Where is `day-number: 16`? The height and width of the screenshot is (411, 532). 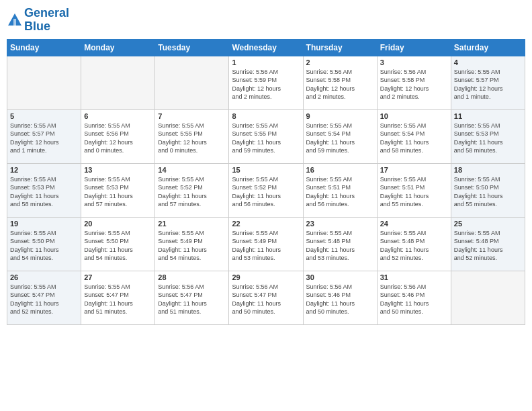 day-number: 16 is located at coordinates (340, 170).